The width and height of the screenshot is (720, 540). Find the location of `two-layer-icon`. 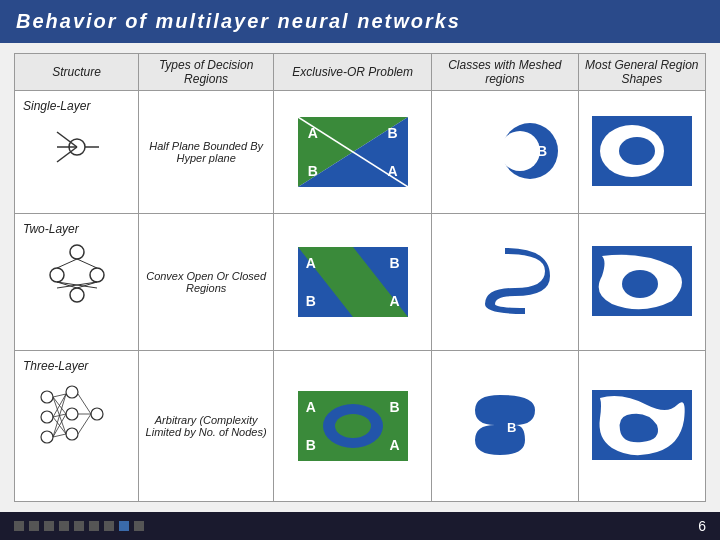

two-layer-icon is located at coordinates (78, 272).